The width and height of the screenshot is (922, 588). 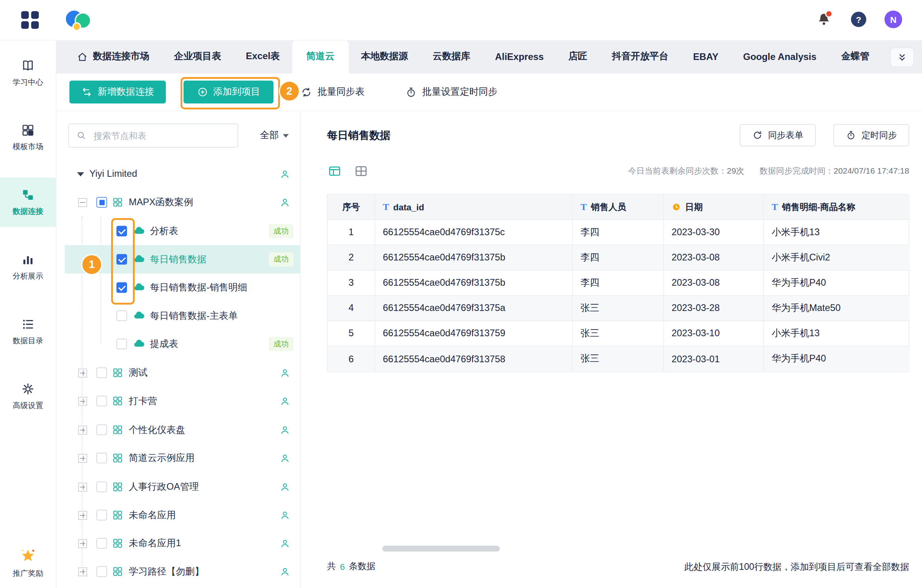 What do you see at coordinates (461, 21) in the screenshot?
I see `top-bar: ? N` at bounding box center [461, 21].